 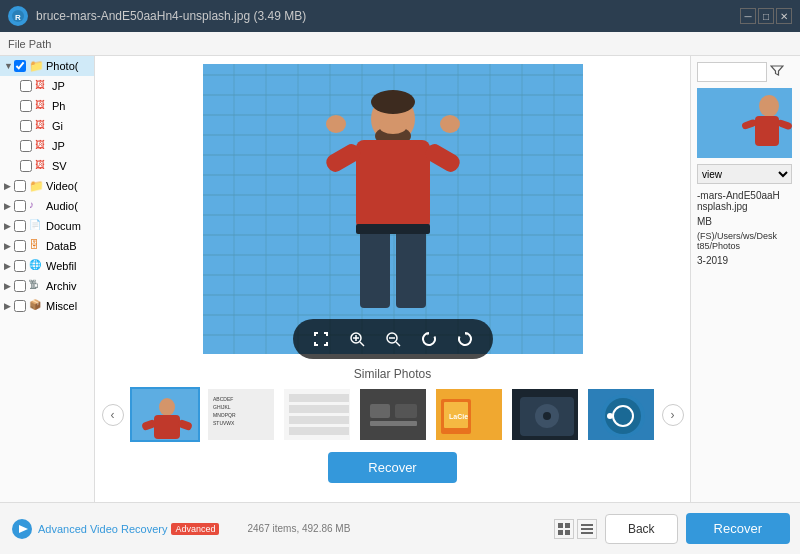 What do you see at coordinates (20, 206) in the screenshot?
I see `audio-checkbox` at bounding box center [20, 206].